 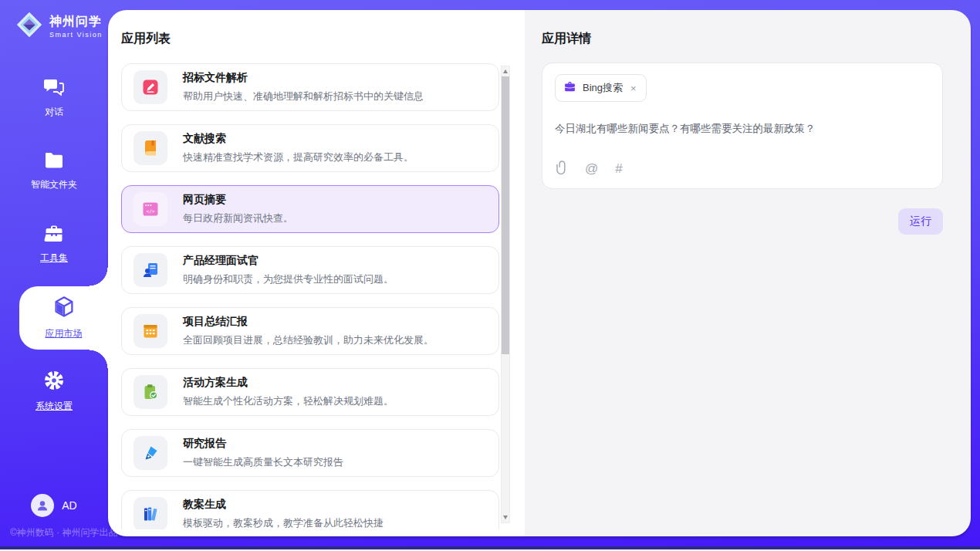 I want to click on brand-subtitle: Smart Vision, so click(x=76, y=35).